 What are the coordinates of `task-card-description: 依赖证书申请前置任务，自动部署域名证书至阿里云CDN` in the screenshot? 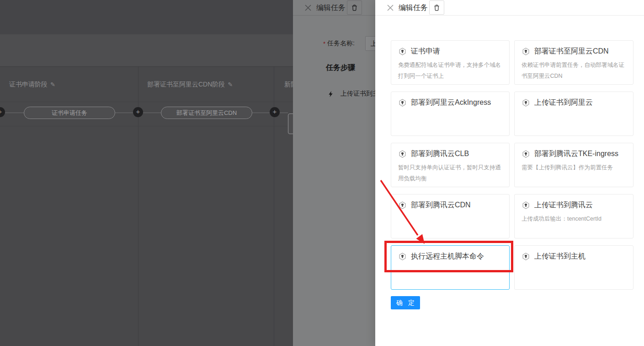 It's located at (574, 70).